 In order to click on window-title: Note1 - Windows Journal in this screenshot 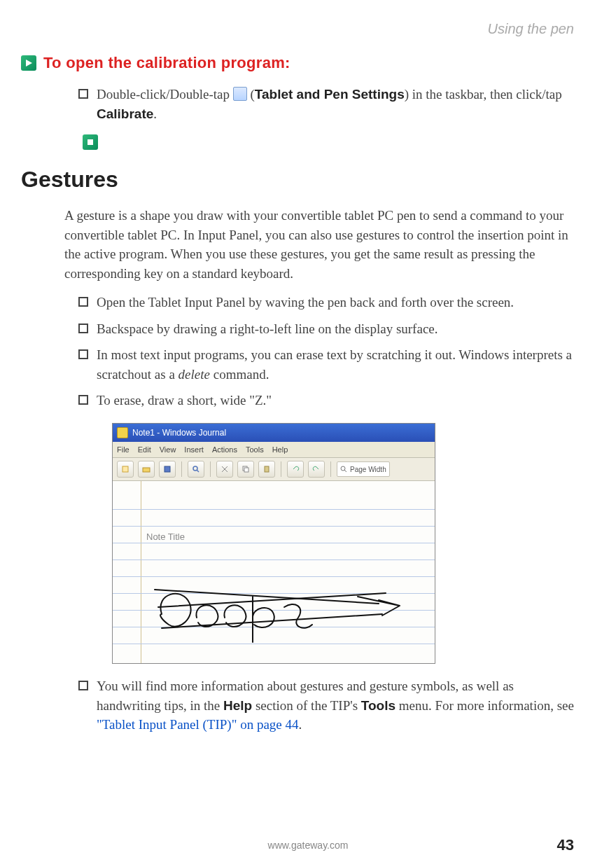, I will do `click(179, 433)`.